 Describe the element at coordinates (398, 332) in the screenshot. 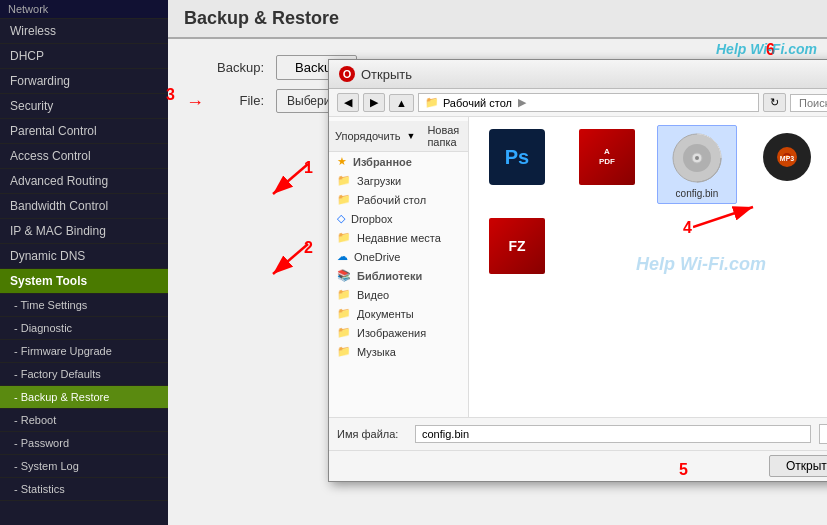

I see `sidebar-images: 📁 Изображения` at that location.